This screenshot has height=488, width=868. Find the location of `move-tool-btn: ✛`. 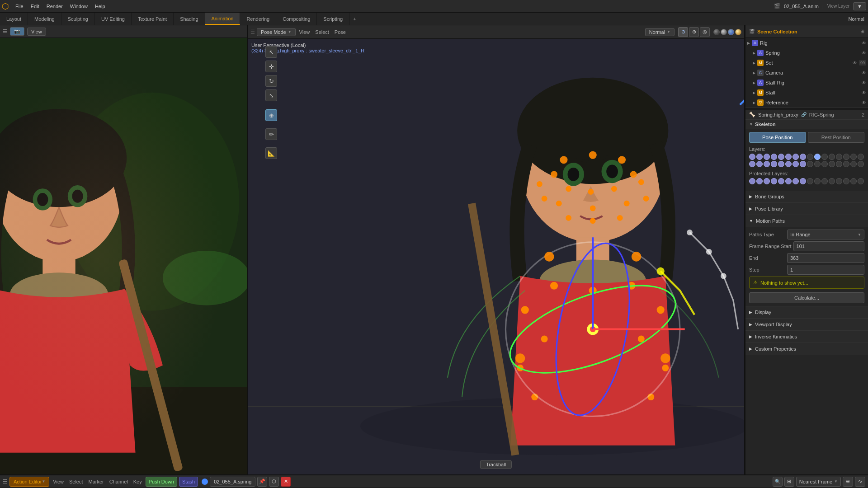

move-tool-btn: ✛ is located at coordinates (271, 66).